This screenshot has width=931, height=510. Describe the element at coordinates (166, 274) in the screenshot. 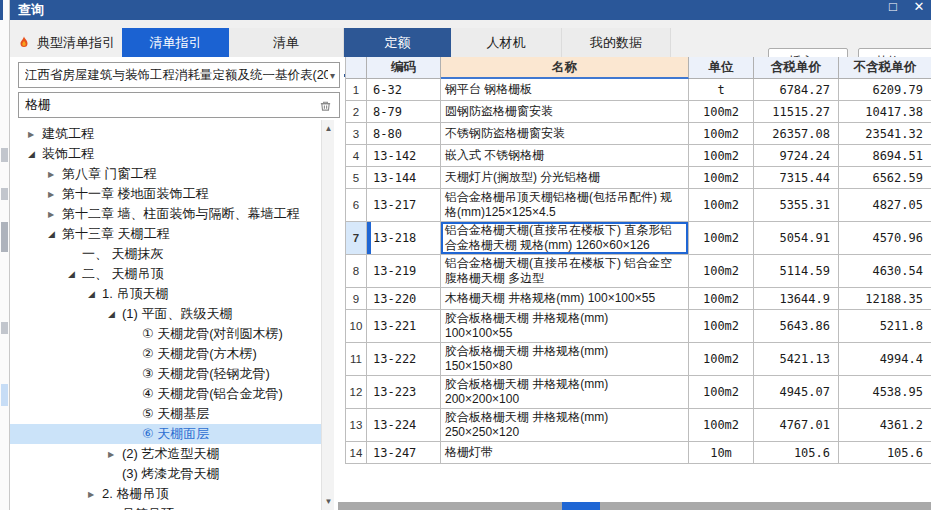

I see `tree-item: ◢ 二、 天棚吊顶` at that location.